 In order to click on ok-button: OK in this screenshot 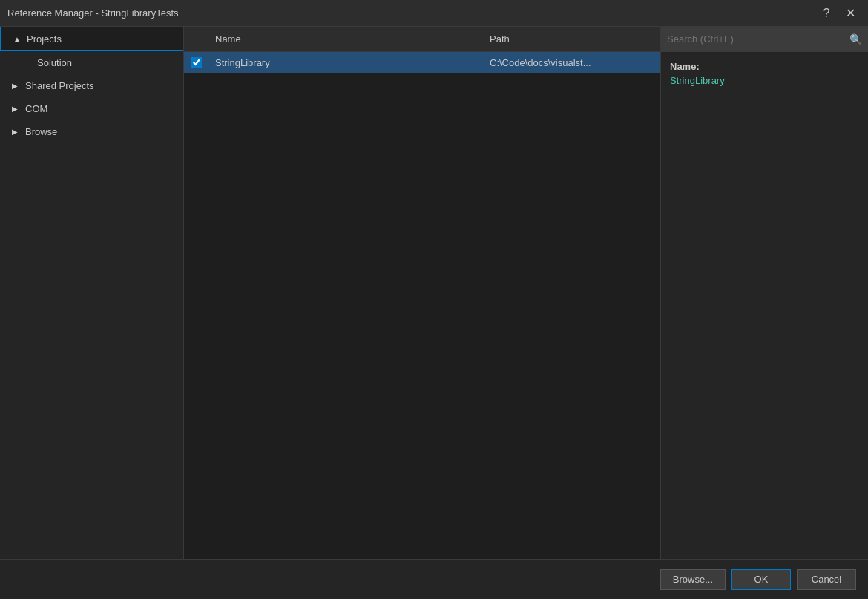, I will do `click(761, 580)`.